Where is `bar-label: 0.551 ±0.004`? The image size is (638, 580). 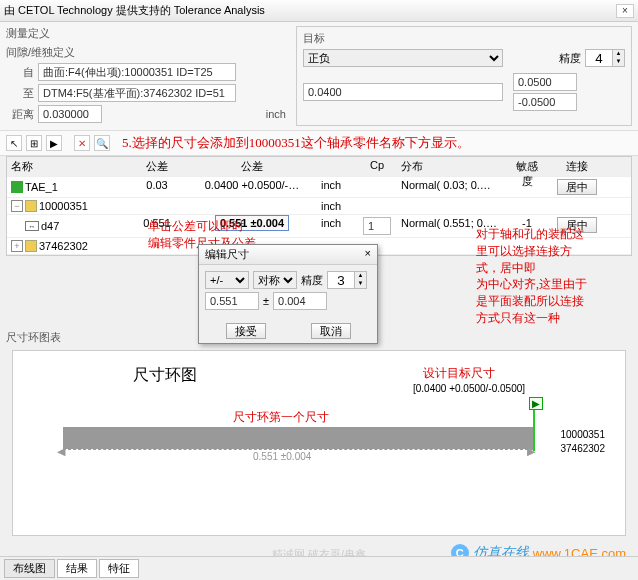 bar-label: 0.551 ±0.004 is located at coordinates (282, 456).